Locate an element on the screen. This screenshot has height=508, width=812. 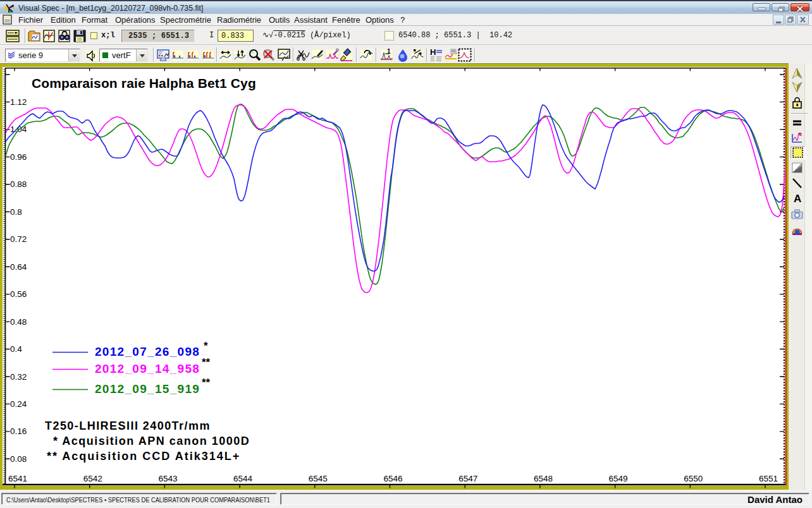
svg-text: 6543 is located at coordinates (168, 479).